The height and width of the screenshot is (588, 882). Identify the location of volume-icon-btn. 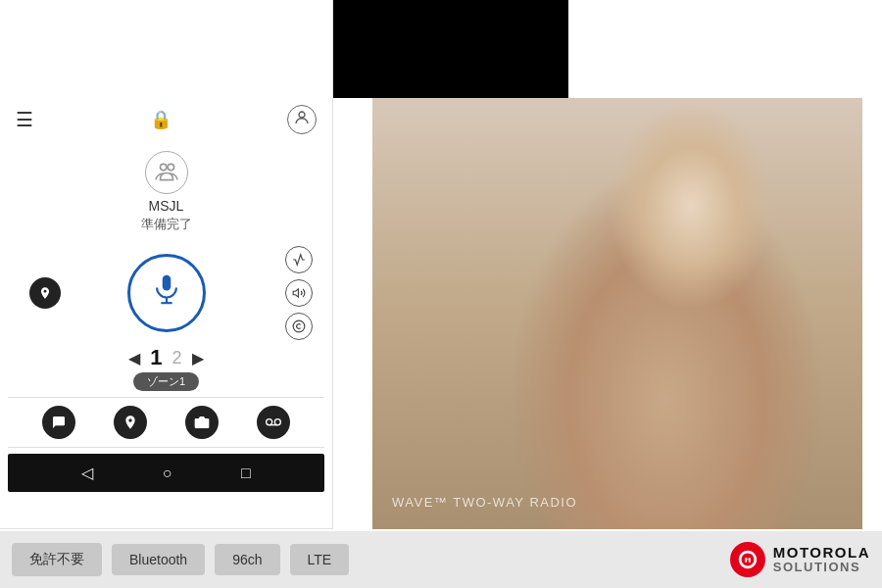
(299, 293).